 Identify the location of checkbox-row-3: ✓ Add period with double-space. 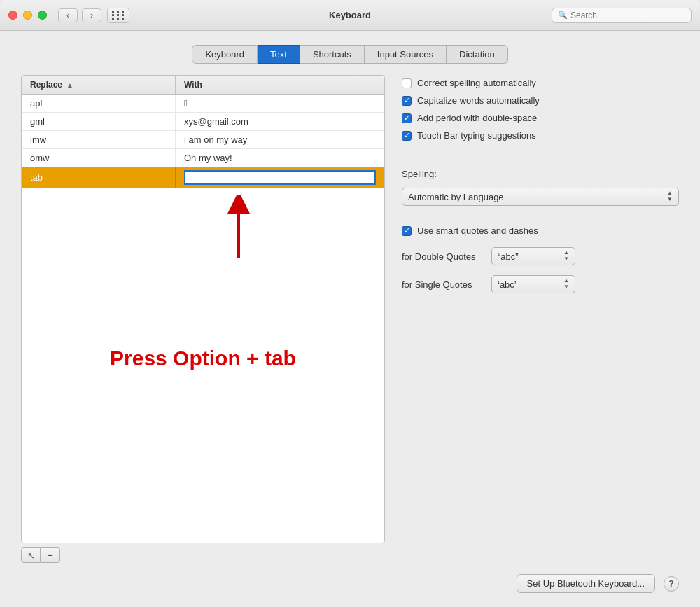
(540, 118).